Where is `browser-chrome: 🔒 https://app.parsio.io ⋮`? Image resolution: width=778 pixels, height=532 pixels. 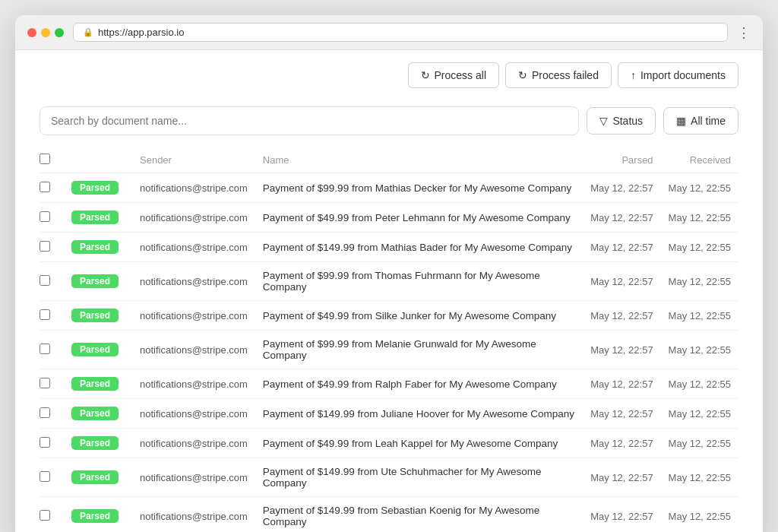
browser-chrome: 🔒 https://app.parsio.io ⋮ is located at coordinates (389, 33).